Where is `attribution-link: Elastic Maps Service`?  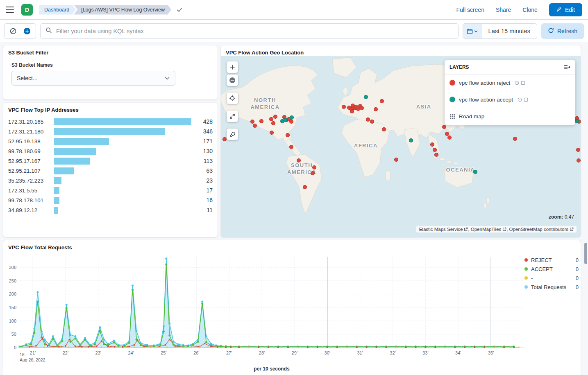 attribution-link: Elastic Maps Service is located at coordinates (441, 229).